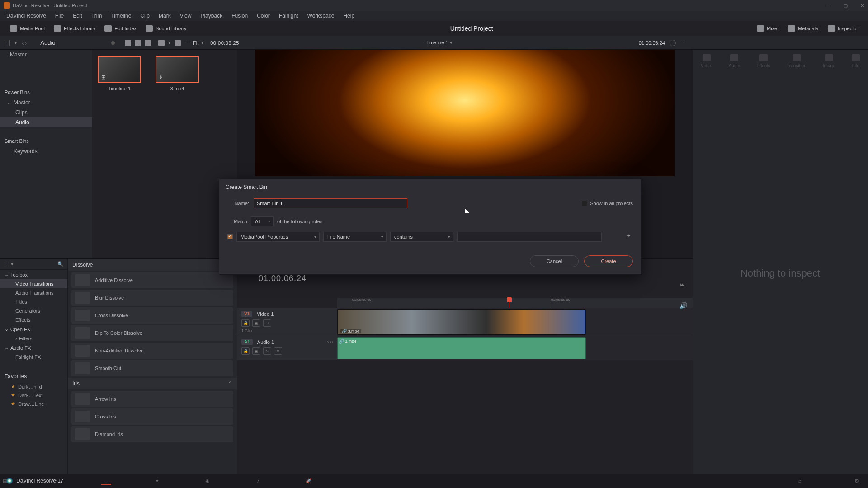 The width and height of the screenshot is (868, 488). I want to click on fx-list-item: Non-Additive Dissolve, so click(152, 351).